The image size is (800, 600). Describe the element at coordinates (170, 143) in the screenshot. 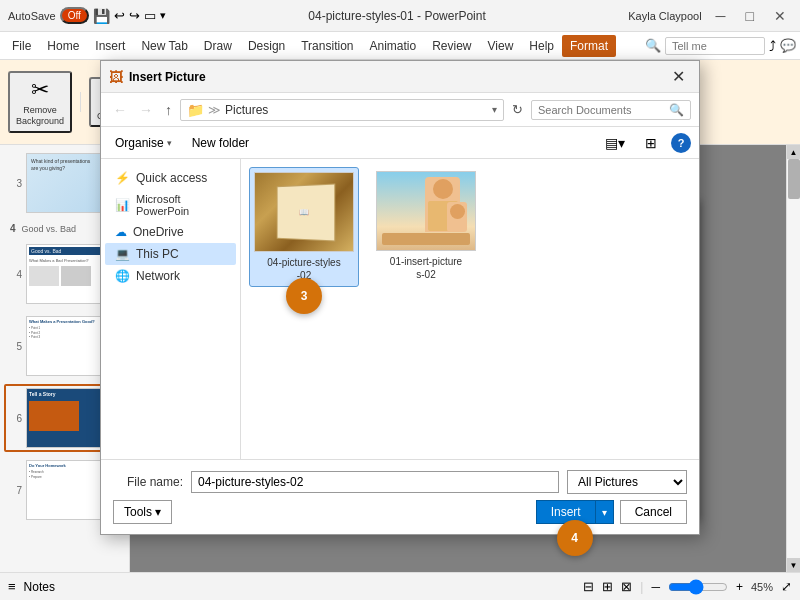

I see `organise-chevron: ▾` at that location.